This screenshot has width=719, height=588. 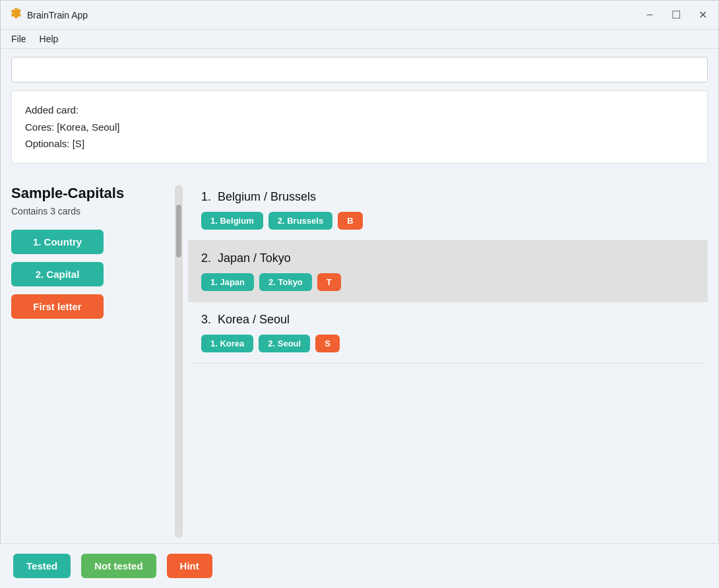 I want to click on info-line1: Added card:, so click(x=360, y=110).